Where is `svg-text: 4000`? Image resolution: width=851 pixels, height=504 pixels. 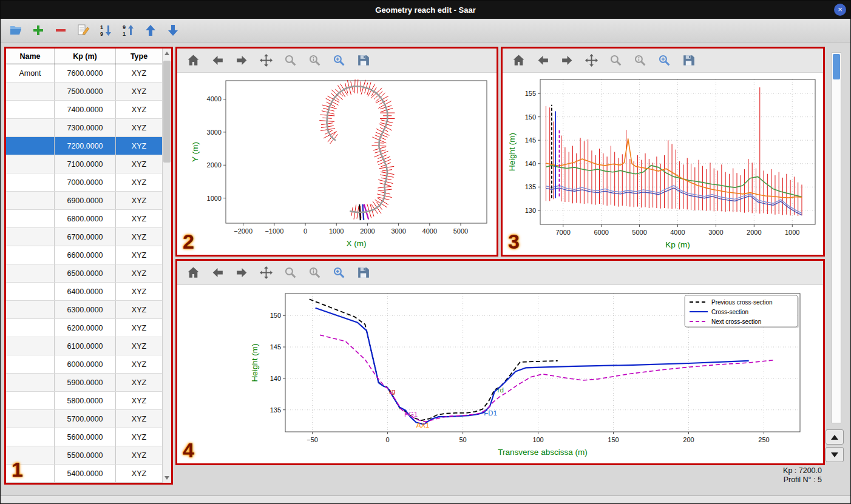
svg-text: 4000 is located at coordinates (430, 231).